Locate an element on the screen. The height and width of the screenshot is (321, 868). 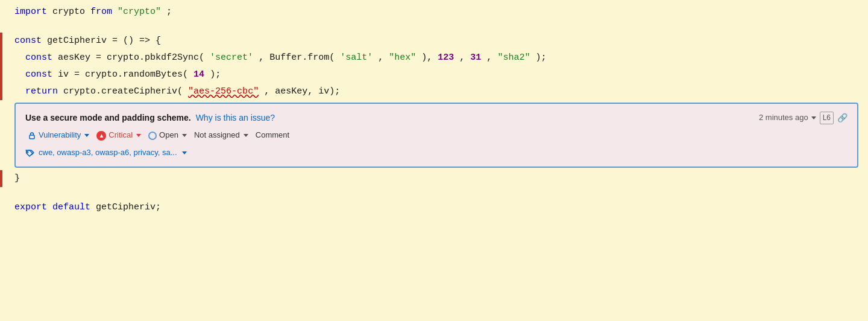
status-chevron-icon is located at coordinates (184, 135).